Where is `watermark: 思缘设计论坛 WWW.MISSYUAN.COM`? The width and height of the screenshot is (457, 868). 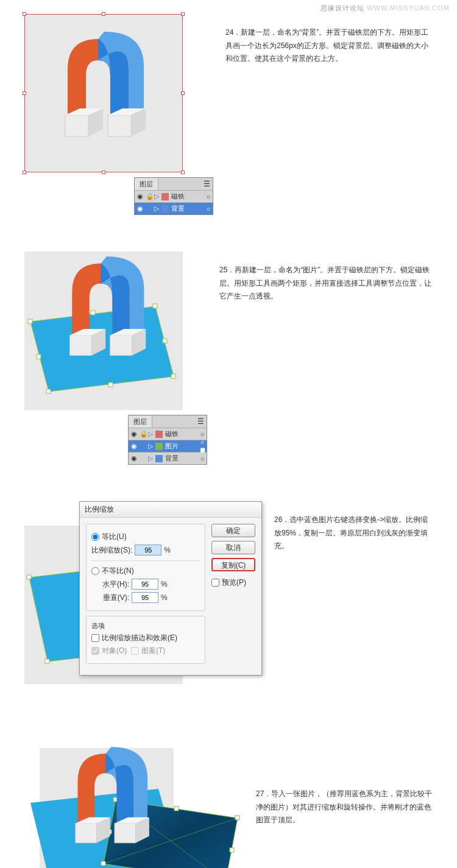 watermark: 思缘设计论坛 WWW.MISSYUAN.COM is located at coordinates (228, 7).